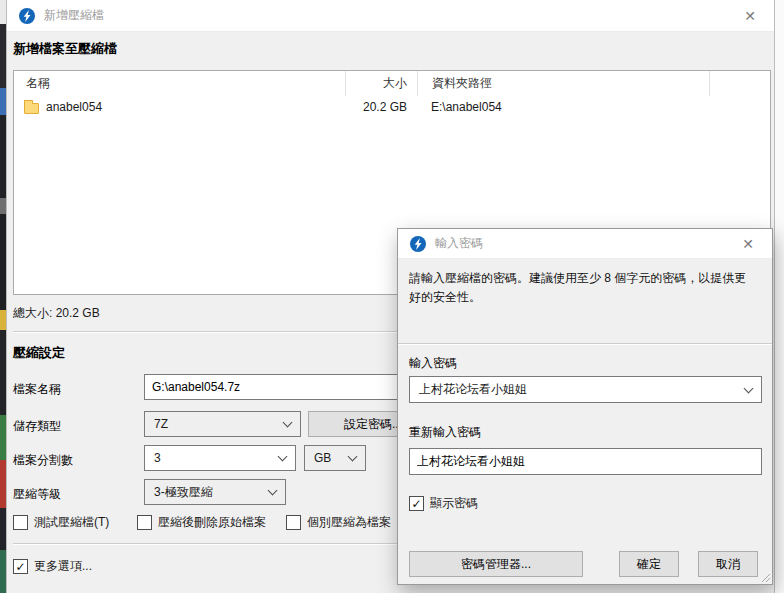 Image resolution: width=784 pixels, height=593 pixels. What do you see at coordinates (649, 564) in the screenshot?
I see `ok-button: 確定` at bounding box center [649, 564].